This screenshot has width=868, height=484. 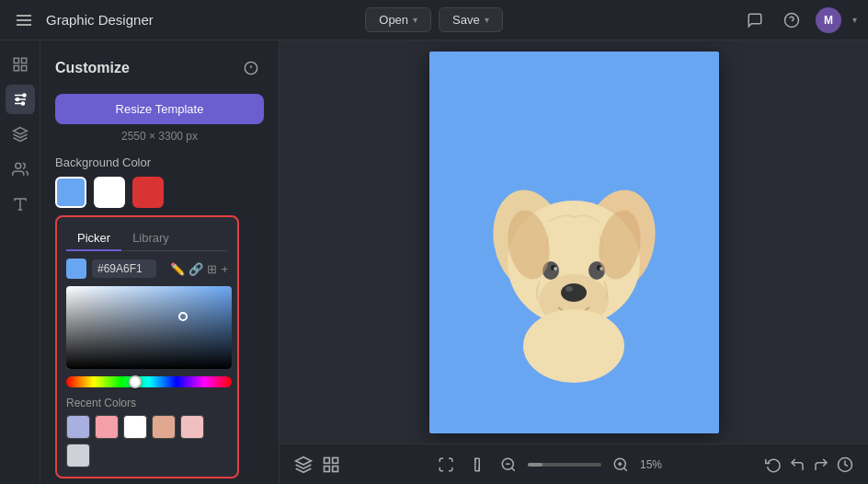 What do you see at coordinates (99, 20) in the screenshot?
I see `app-title: Graphic Designer` at bounding box center [99, 20].